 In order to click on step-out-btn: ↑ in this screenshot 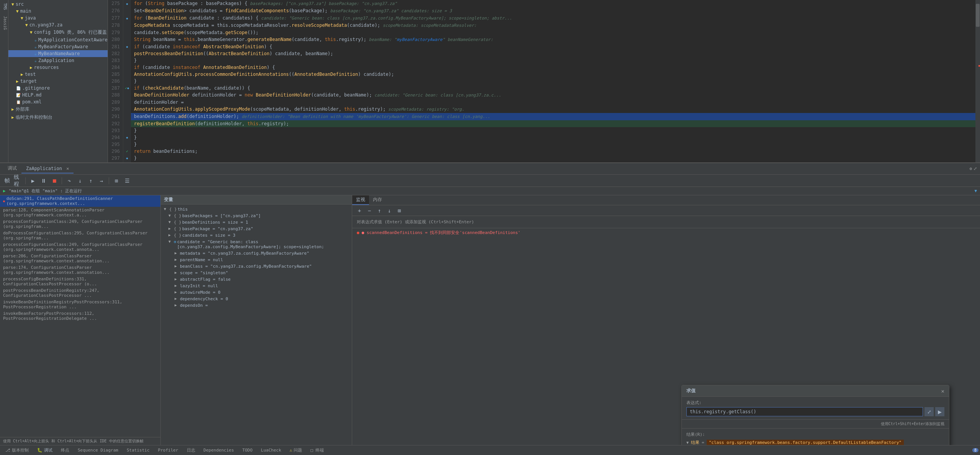, I will do `click(91, 181)`.